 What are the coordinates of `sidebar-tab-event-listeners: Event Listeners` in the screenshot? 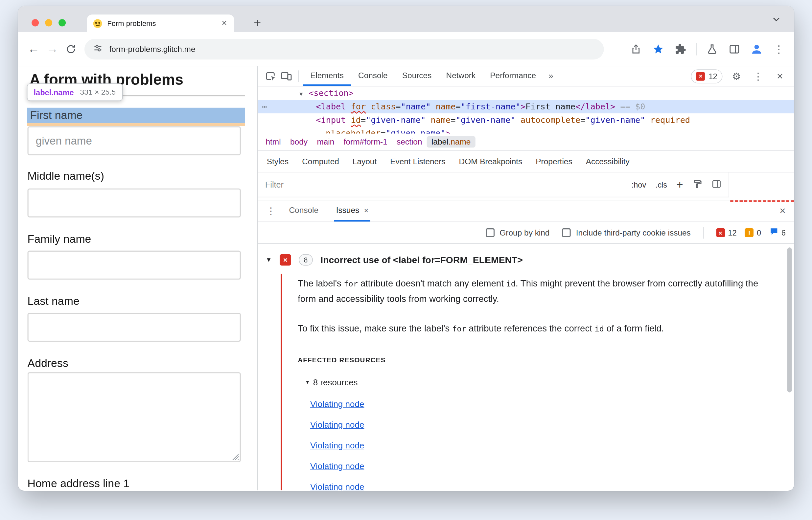 It's located at (418, 161).